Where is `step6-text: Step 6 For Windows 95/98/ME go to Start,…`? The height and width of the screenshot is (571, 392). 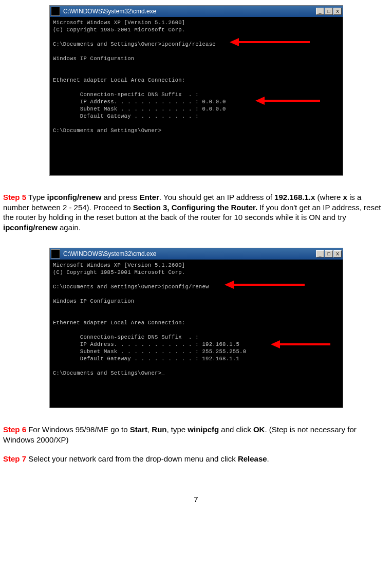 step6-text: Step 6 For Windows 95/98/ME go to Start,… is located at coordinates (196, 435).